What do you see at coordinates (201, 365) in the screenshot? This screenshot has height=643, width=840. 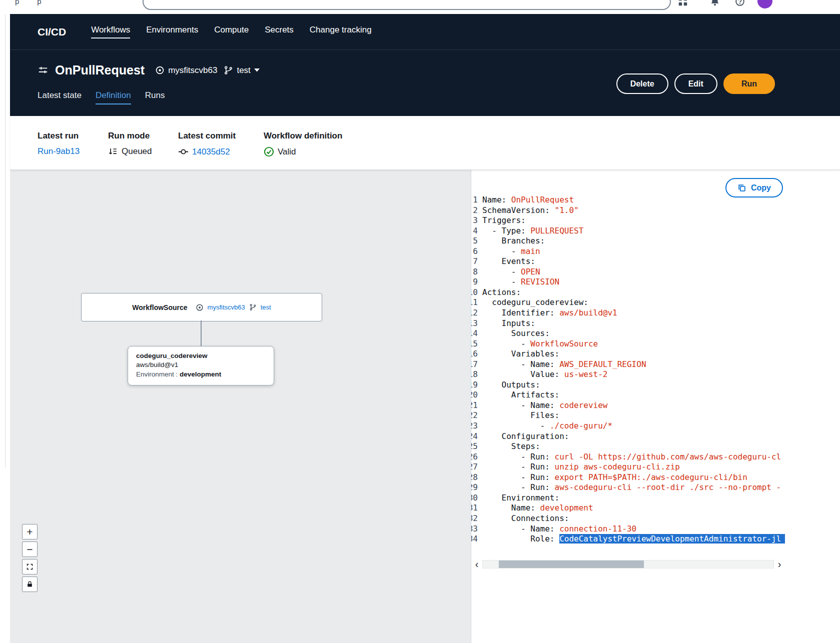 I see `action-node-identifier: aws/build@v1` at bounding box center [201, 365].